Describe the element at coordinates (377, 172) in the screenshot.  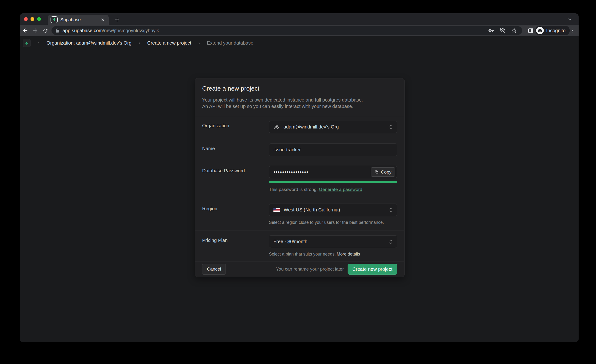
I see `copy-icon` at that location.